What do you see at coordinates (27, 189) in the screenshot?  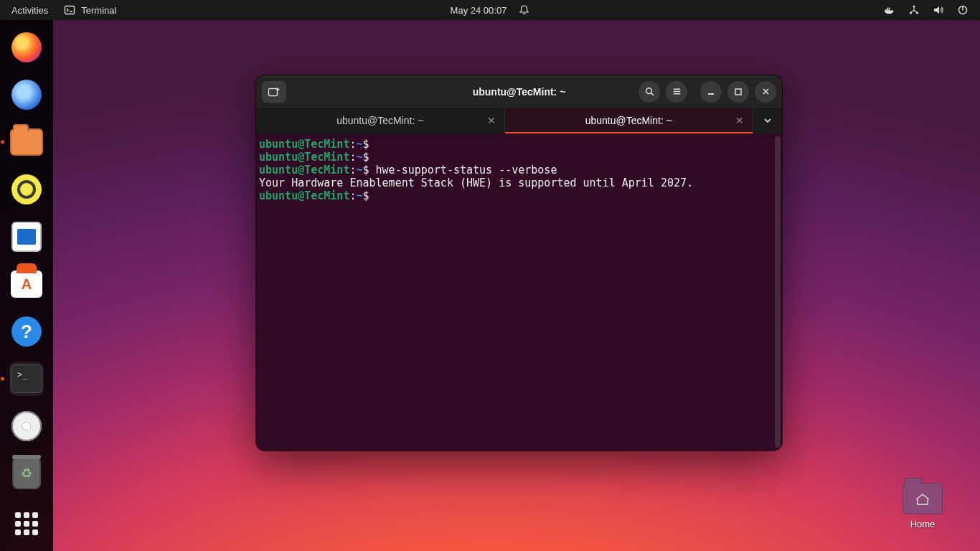 I see `rhythmbox-icon` at bounding box center [27, 189].